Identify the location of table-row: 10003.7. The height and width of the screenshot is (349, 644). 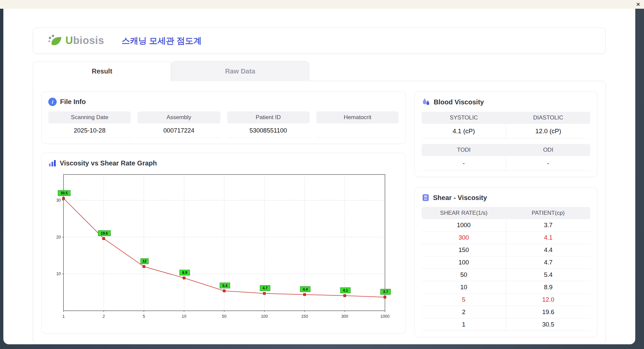
(506, 226).